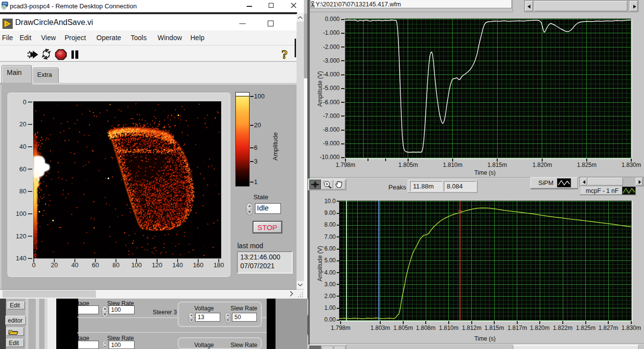  I want to click on svg-text: 180, so click(219, 265).